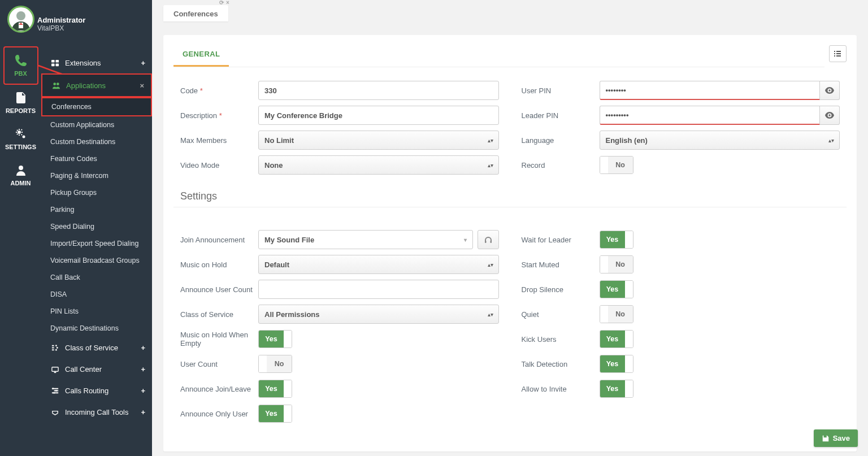 The height and width of the screenshot is (456, 868). I want to click on sm-child-call-back: Call Back, so click(97, 277).